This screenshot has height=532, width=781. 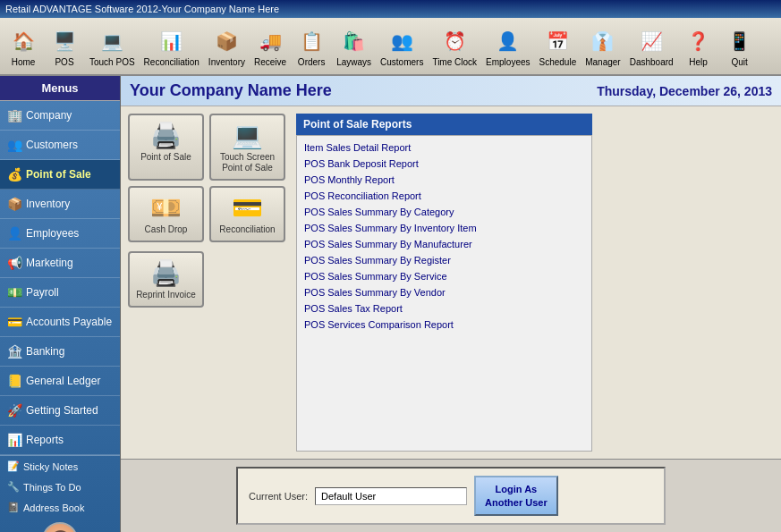 I want to click on reprint-label: Reprint Invoice, so click(x=166, y=295).